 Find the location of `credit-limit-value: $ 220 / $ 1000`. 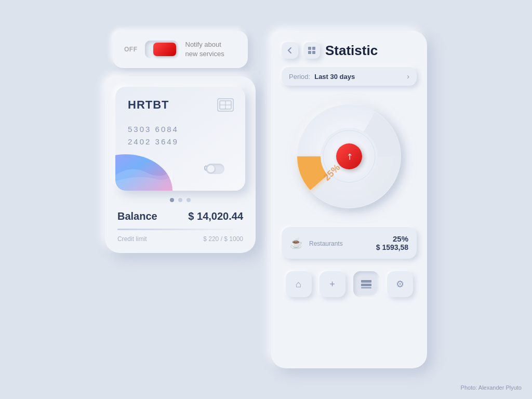

credit-limit-value: $ 220 / $ 1000 is located at coordinates (223, 239).